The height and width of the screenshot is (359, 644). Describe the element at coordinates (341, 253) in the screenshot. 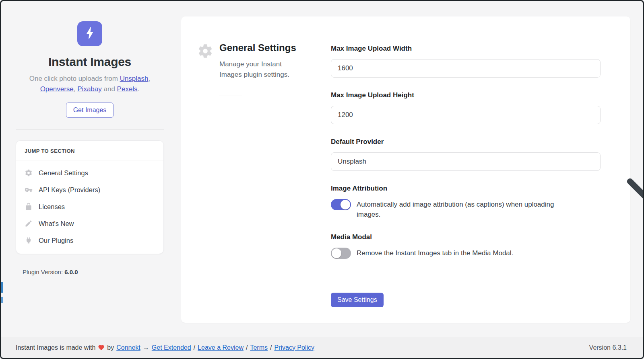

I see `media-modal-toggle` at that location.